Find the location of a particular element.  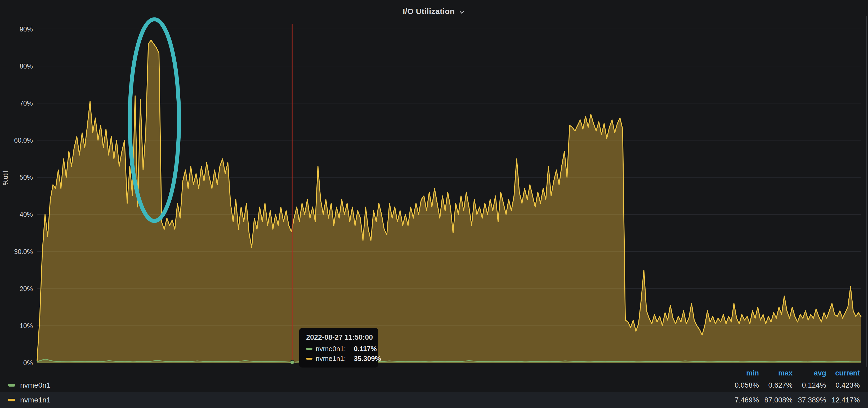

tooltip-series-value: 35.309% is located at coordinates (367, 359).